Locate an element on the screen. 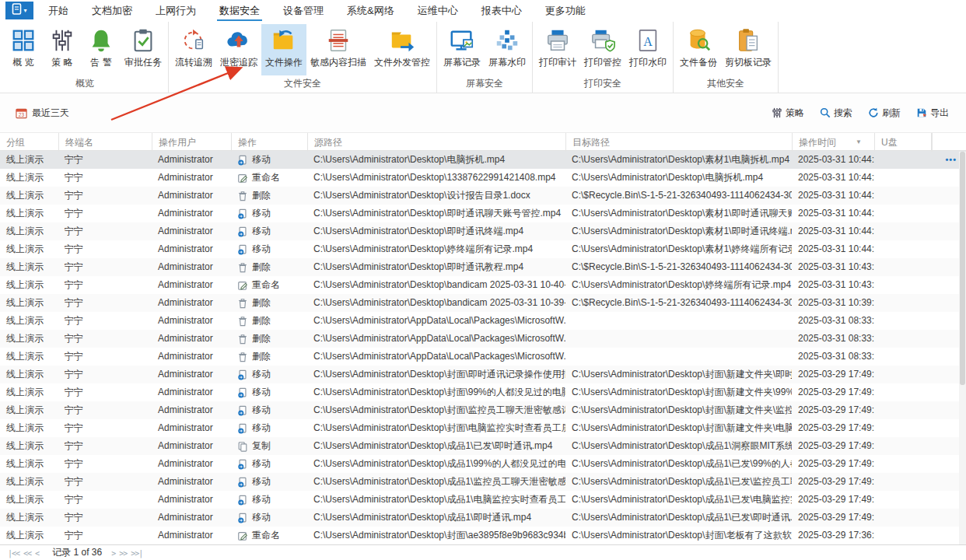  ribbon-button-leak-tracking: 泄密追踪 is located at coordinates (239, 50).